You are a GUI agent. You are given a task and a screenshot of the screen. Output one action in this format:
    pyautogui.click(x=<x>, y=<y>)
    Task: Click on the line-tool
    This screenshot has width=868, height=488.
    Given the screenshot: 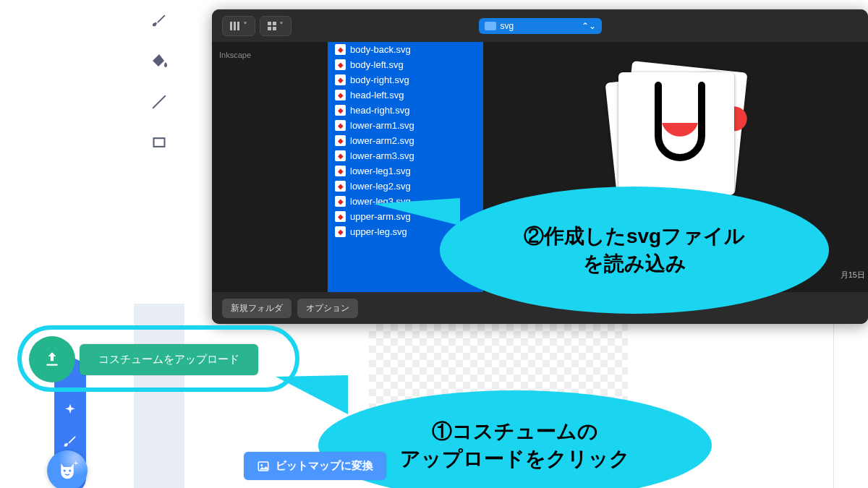 What is the action you would take?
    pyautogui.click(x=159, y=102)
    